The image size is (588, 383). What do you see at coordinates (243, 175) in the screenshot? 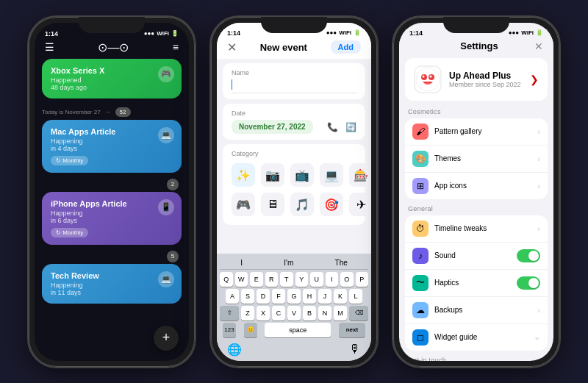
I see `cat-item-0: ✨` at bounding box center [243, 175].